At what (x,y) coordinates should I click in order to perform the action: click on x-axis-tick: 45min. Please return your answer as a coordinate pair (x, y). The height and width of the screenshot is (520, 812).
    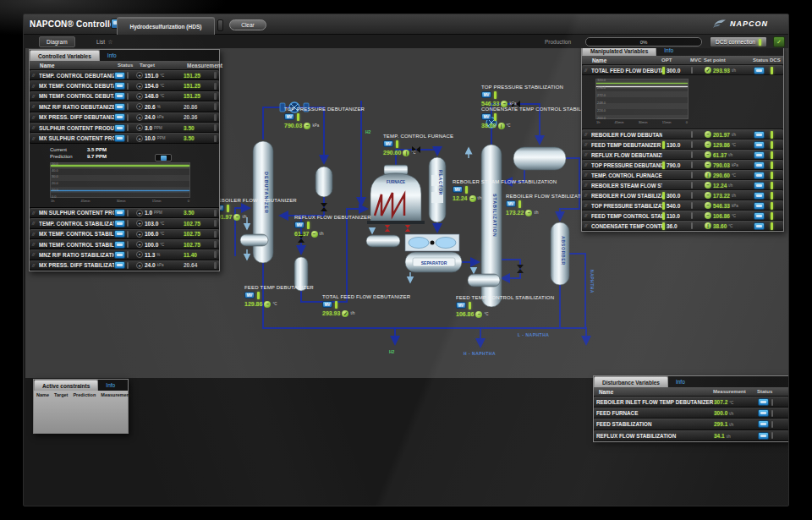
    Looking at the image, I should click on (619, 122).